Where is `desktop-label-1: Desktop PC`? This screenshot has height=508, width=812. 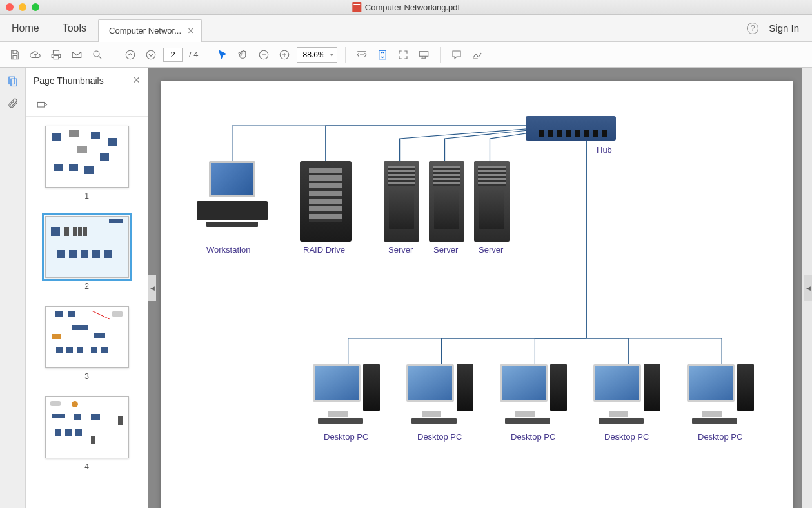 desktop-label-1: Desktop PC is located at coordinates (346, 437).